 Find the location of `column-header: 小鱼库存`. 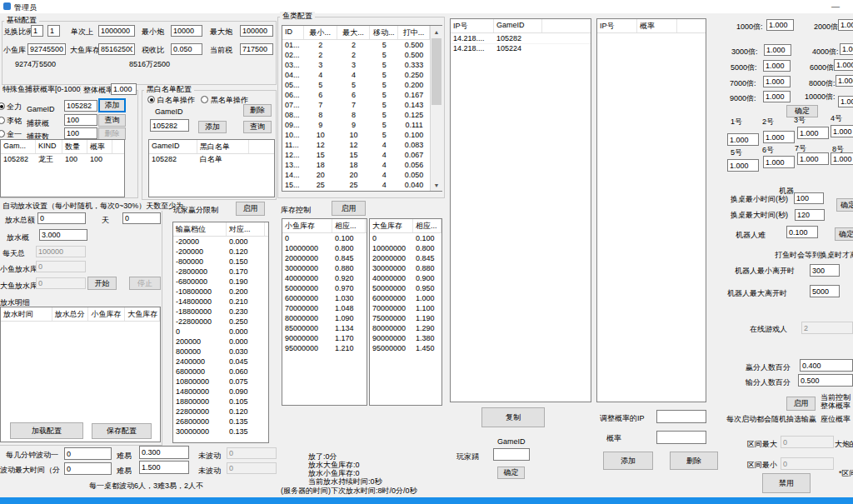

column-header: 小鱼库存 is located at coordinates (307, 226).